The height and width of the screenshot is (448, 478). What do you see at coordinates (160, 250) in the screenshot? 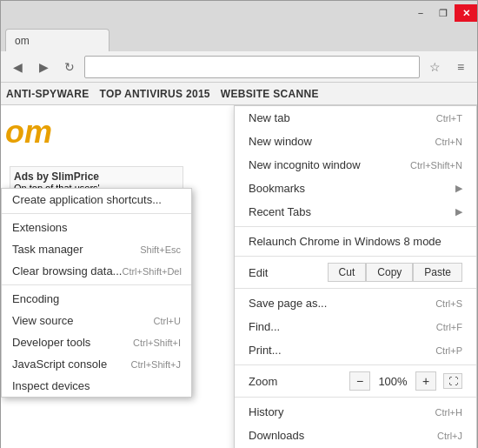
I see `left-menu-task-manager-shortcut: Shift+Esc` at bounding box center [160, 250].